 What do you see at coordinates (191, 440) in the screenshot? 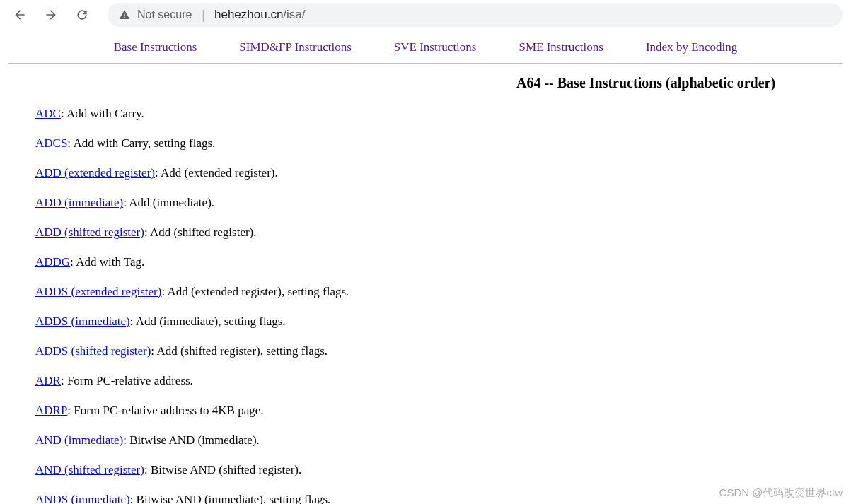
I see `instruction-desc: : Bitwise AND (immediate).` at bounding box center [191, 440].